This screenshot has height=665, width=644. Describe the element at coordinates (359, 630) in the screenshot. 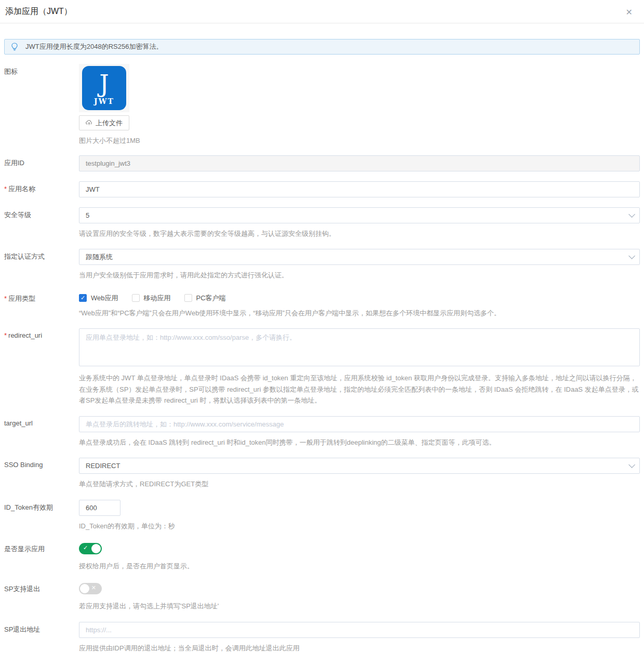

I see `sp-logout-url-input` at that location.